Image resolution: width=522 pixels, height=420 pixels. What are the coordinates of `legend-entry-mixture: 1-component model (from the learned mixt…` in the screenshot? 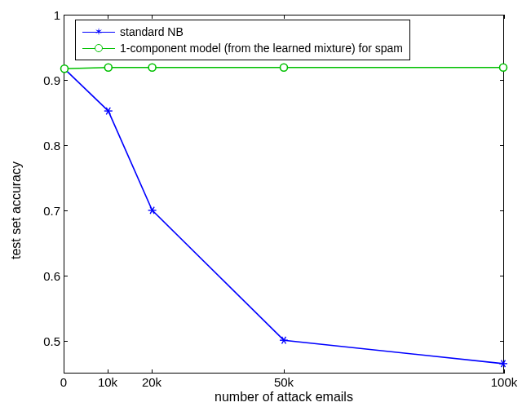 It's located at (243, 48).